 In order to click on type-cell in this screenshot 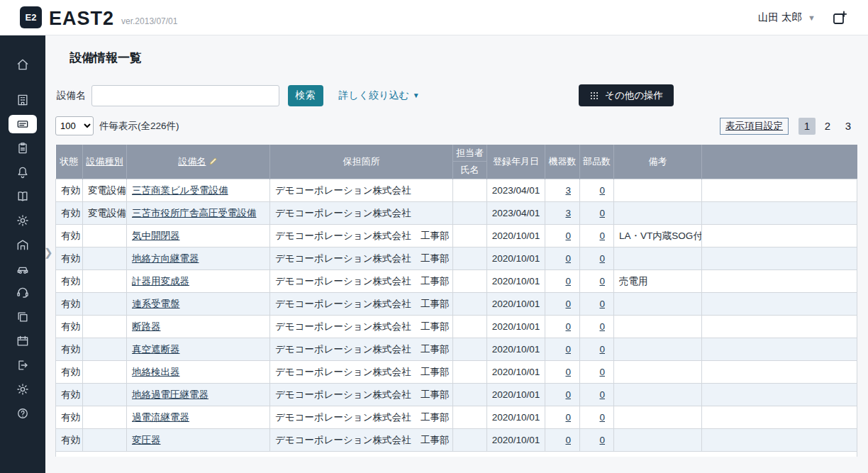, I will do `click(105, 304)`.